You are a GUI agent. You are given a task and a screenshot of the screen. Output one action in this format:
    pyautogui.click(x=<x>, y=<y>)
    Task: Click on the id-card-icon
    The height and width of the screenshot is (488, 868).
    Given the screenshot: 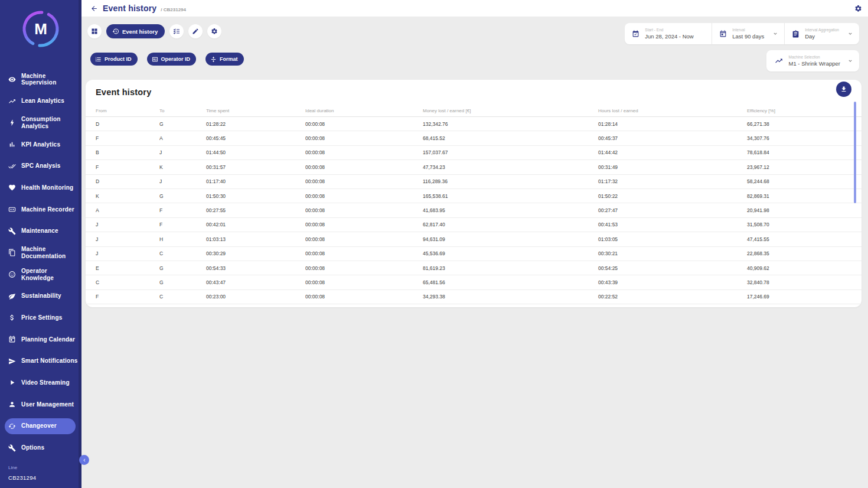 What is the action you would take?
    pyautogui.click(x=155, y=59)
    